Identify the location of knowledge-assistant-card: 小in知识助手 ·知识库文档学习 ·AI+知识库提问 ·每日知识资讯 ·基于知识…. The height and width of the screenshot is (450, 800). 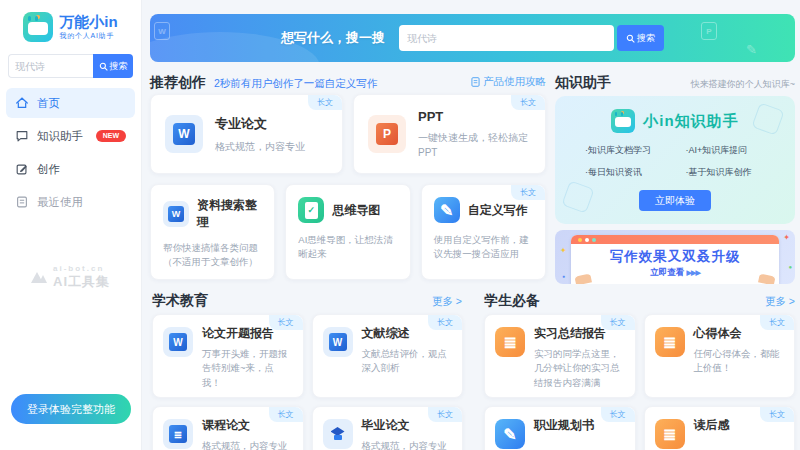
(675, 160).